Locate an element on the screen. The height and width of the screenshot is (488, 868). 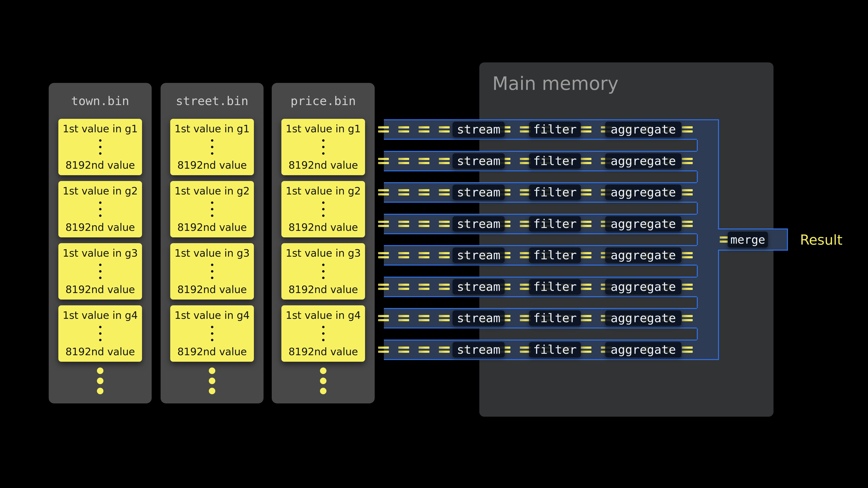
file-column-street-bin: street.bin1st value in g18192nd value1st… is located at coordinates (212, 243).